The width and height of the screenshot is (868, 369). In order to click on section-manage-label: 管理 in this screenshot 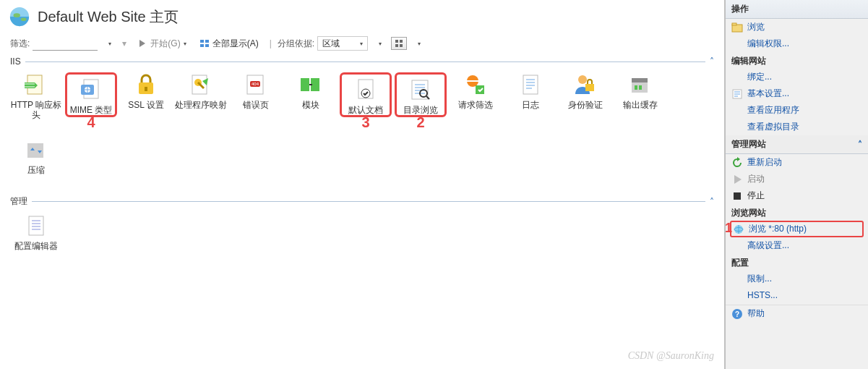, I will do `click(19, 201)`.